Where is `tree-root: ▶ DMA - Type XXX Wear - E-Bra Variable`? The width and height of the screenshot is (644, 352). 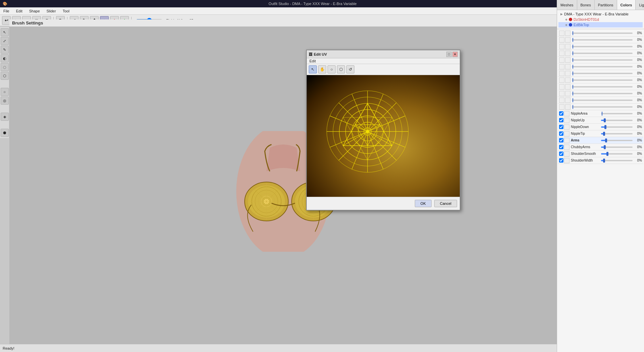 tree-root: ▶ DMA - Type XXX Wear - E-Bra Variable is located at coordinates (601, 14).